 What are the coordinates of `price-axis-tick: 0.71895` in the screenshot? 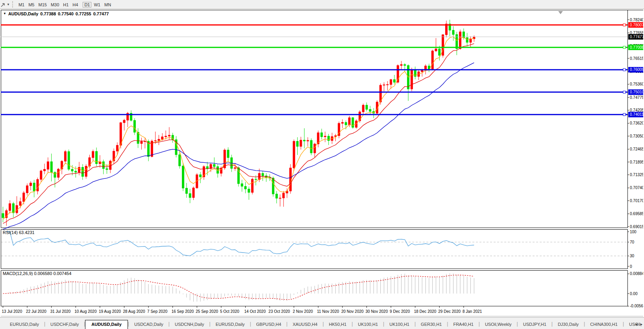 It's located at (637, 162).